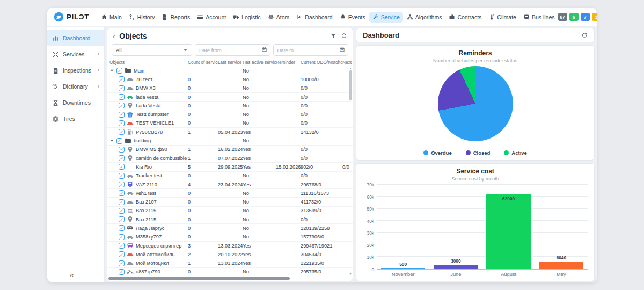 Image resolution: width=644 pixels, height=290 pixels. What do you see at coordinates (152, 50) in the screenshot?
I see `object-type-select: All` at bounding box center [152, 50].